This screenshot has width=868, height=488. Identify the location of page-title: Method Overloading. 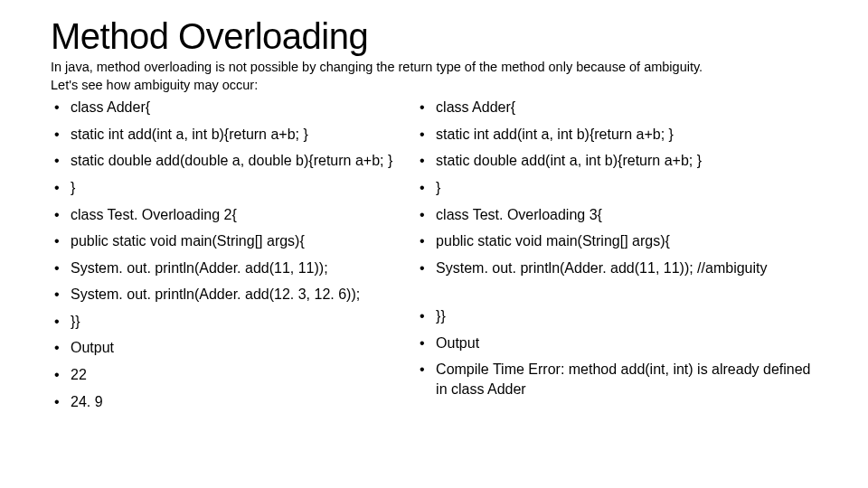
(434, 36).